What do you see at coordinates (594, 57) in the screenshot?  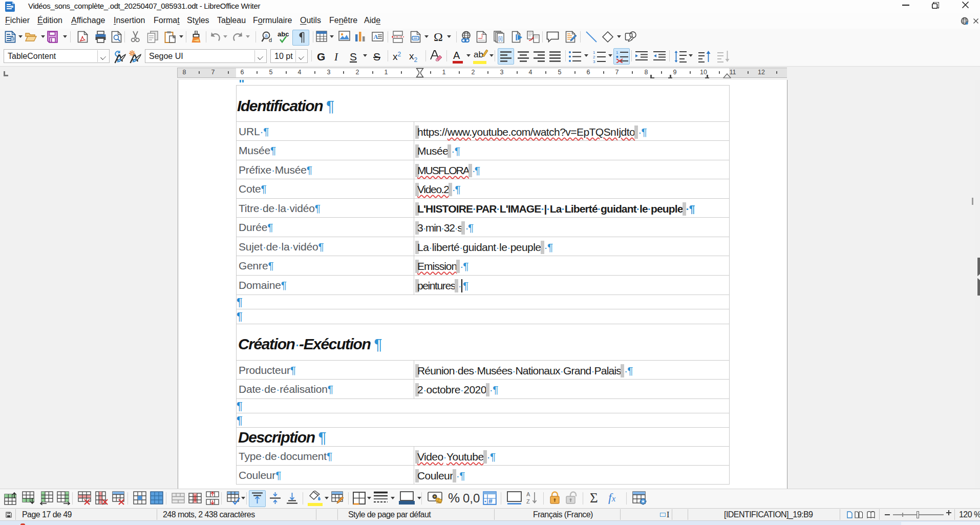 I see `svg-text: 2` at bounding box center [594, 57].